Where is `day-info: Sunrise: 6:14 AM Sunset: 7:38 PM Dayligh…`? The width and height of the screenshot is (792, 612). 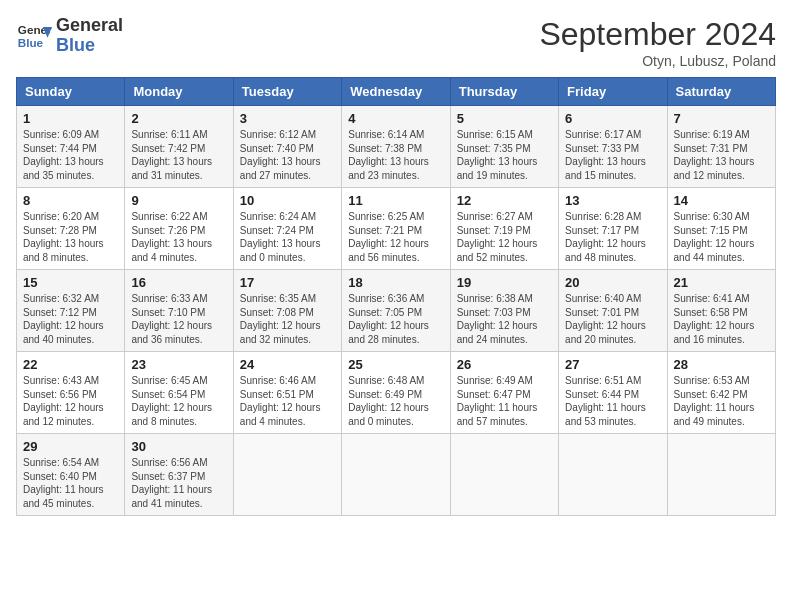 day-info: Sunrise: 6:14 AM Sunset: 7:38 PM Dayligh… is located at coordinates (396, 155).